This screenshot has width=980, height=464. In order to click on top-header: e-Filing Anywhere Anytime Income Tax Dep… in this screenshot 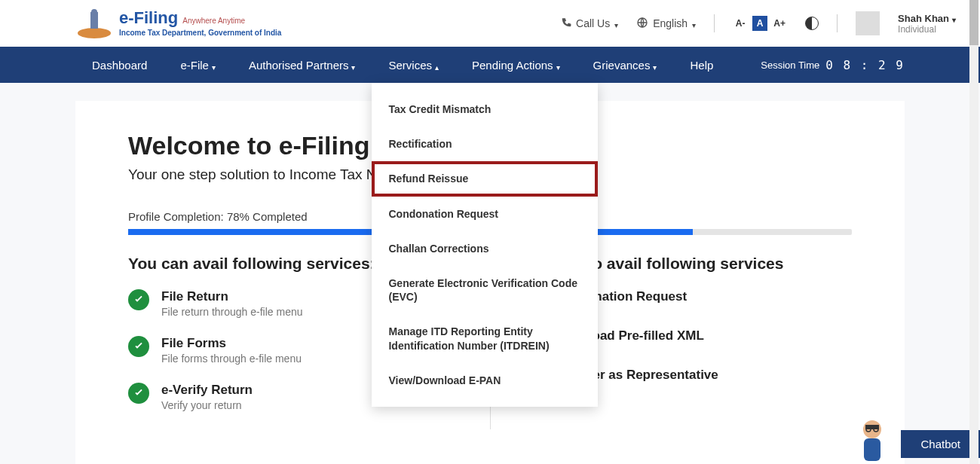, I will do `click(490, 23)`.